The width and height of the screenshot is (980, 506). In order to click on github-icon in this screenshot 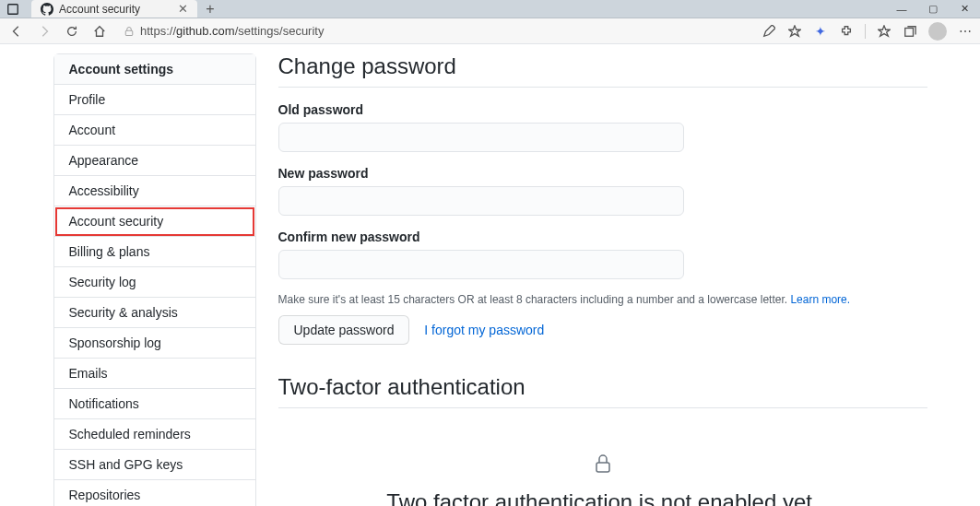, I will do `click(47, 9)`.